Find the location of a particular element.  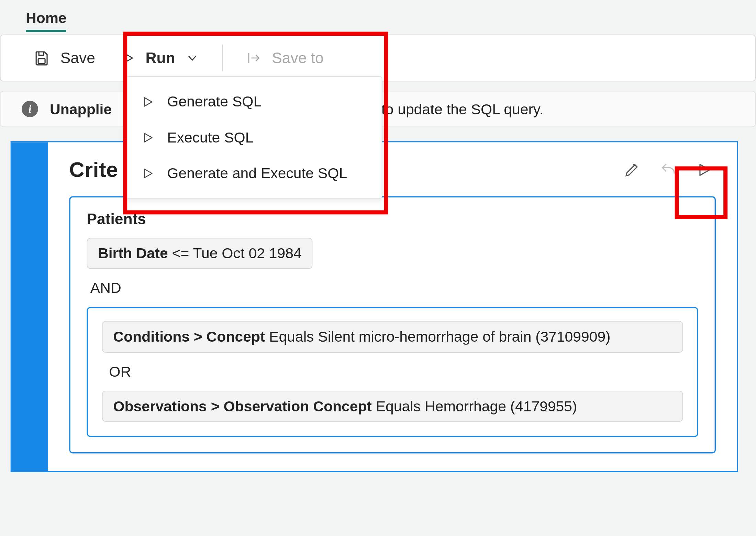

tabs-row: Home is located at coordinates (378, 16).